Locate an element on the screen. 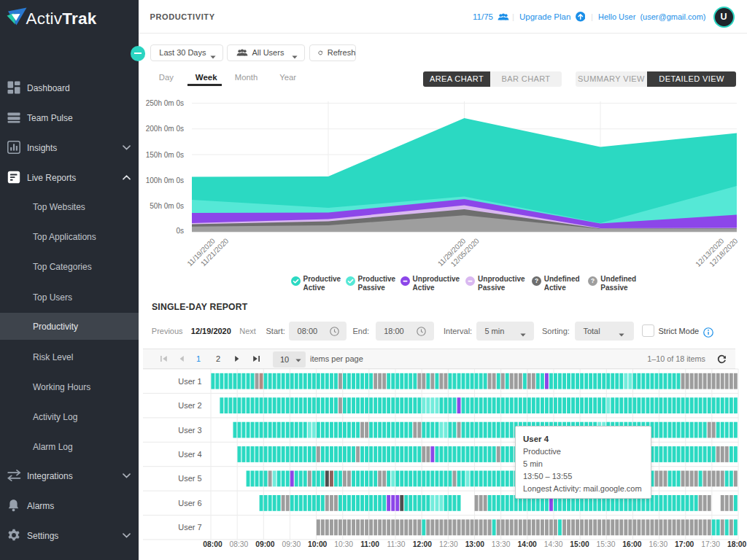 Image resolution: width=747 pixels, height=560 pixels. svg-text: User 4 is located at coordinates (190, 454).